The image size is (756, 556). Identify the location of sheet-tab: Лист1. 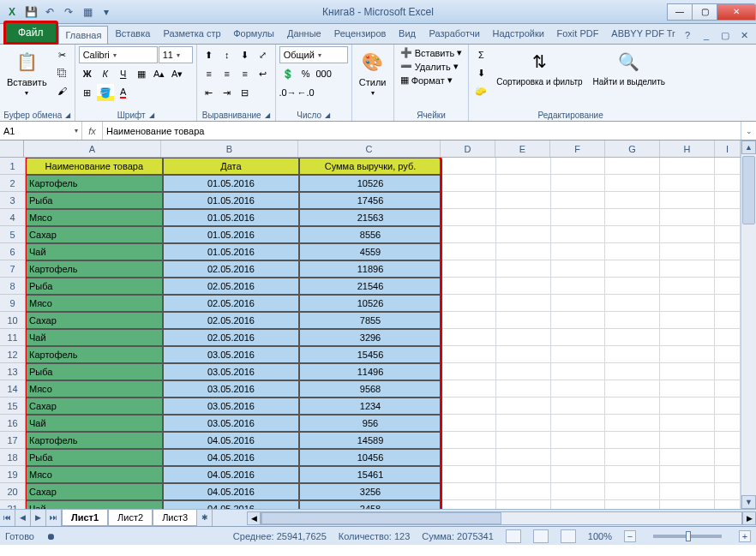
(85, 517).